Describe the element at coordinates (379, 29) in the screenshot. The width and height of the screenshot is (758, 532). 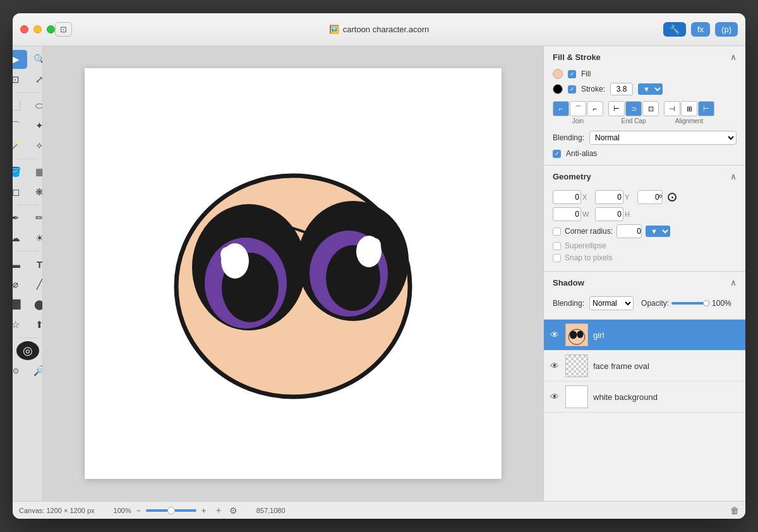
I see `titlebar-center: 🖼️ cartoon character.acorn` at that location.